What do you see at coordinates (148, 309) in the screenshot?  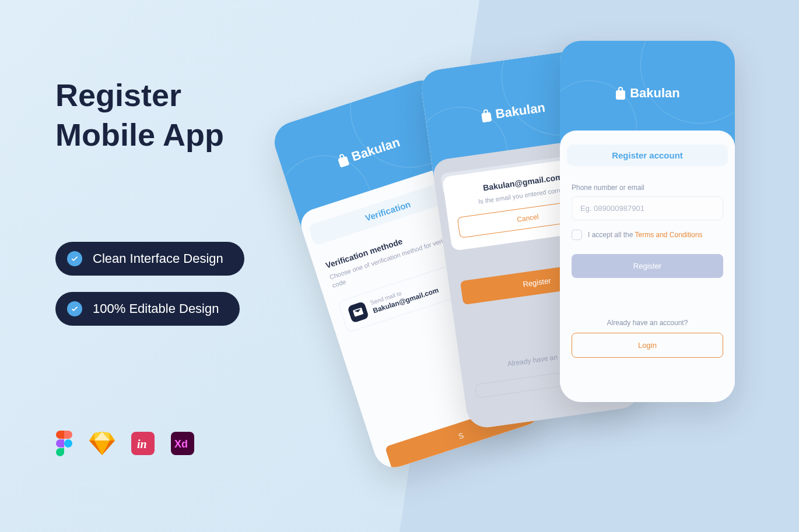 I see `feature-pill: 100% Editable Design` at bounding box center [148, 309].